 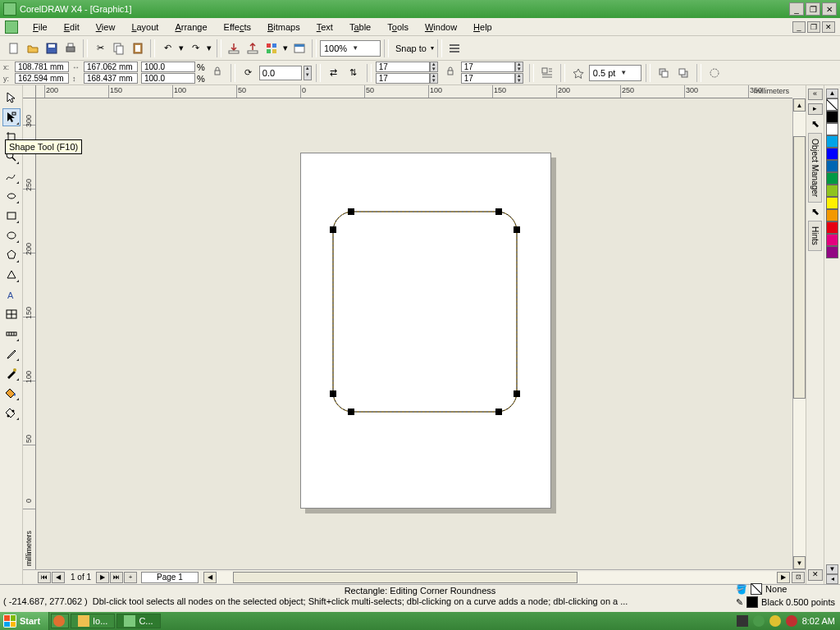 What do you see at coordinates (209, 48) in the screenshot?
I see `redo-dropdown: ▾` at bounding box center [209, 48].